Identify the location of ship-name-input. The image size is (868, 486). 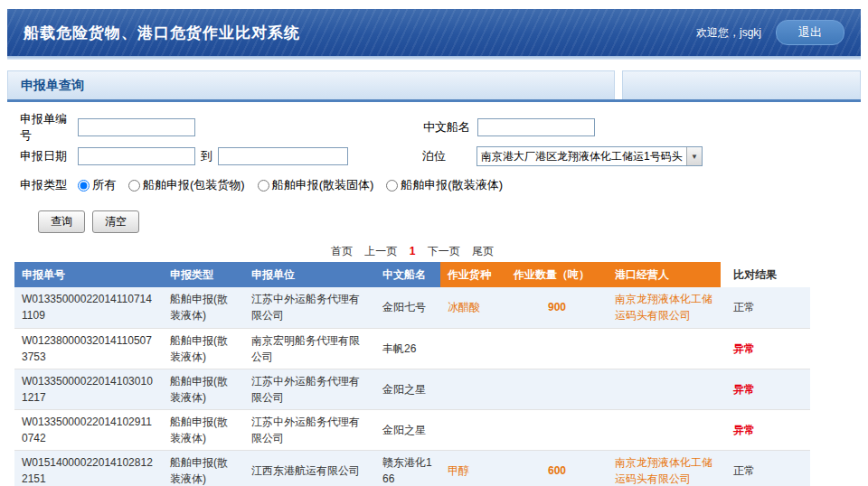
(536, 127).